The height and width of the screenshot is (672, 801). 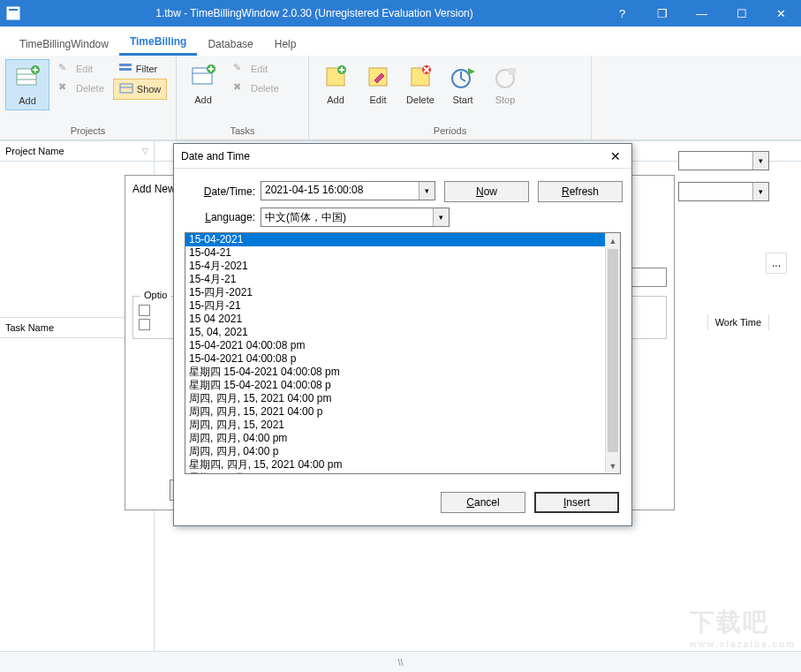 What do you see at coordinates (203, 84) in the screenshot?
I see `tasks-add-button: Add` at bounding box center [203, 84].